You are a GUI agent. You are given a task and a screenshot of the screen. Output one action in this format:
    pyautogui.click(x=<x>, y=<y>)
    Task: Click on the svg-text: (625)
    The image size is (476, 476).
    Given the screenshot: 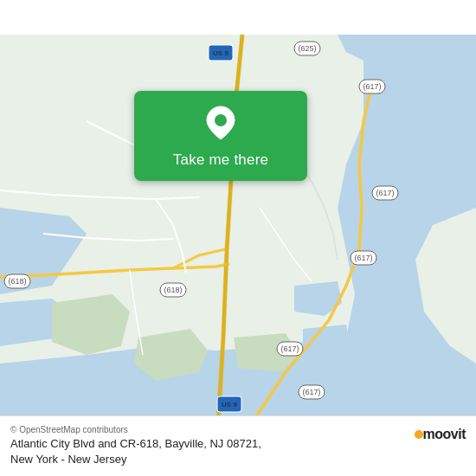 What is the action you would take?
    pyautogui.click(x=306, y=48)
    